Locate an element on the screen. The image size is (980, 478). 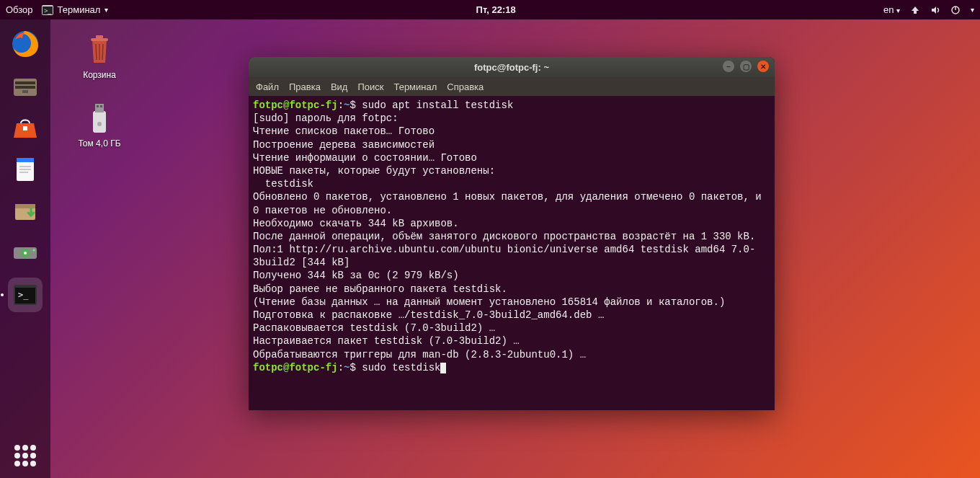
window-maximize-button: ▢ is located at coordinates (746, 66).